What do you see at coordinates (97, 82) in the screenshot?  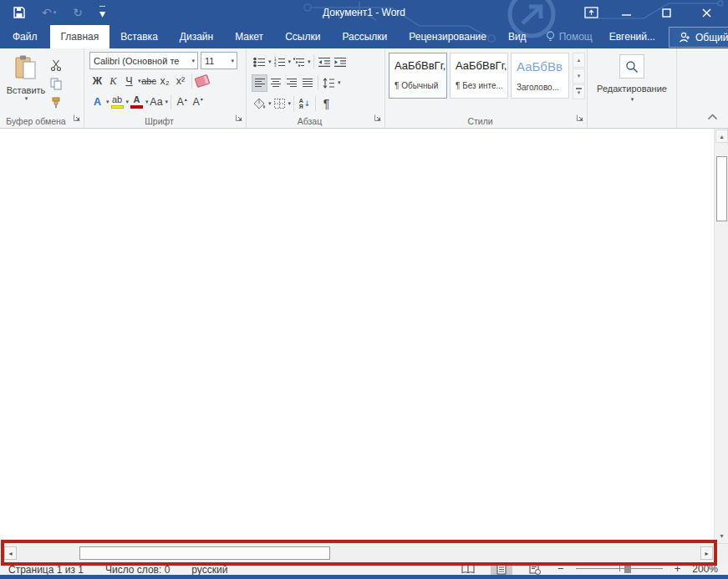 I see `bold-button: Ж` at bounding box center [97, 82].